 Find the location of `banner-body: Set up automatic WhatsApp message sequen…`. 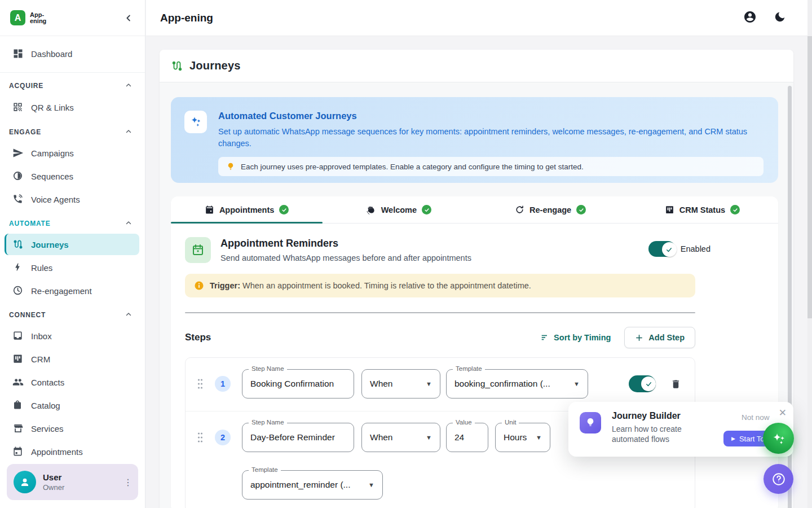

banner-body: Set up automatic WhatsApp message sequen… is located at coordinates (492, 138).